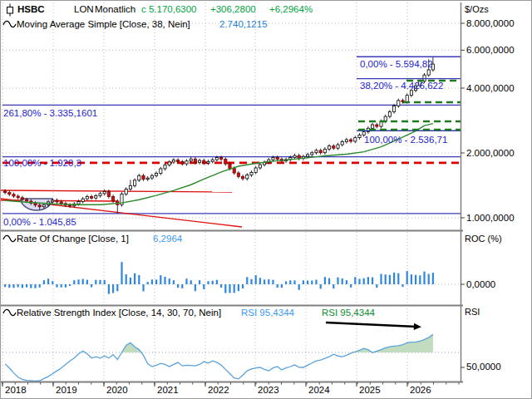 This screenshot has width=532, height=399. Describe the element at coordinates (268, 313) in the screenshot. I see `rsi-indicator-value: RSI 95,4344` at that location.